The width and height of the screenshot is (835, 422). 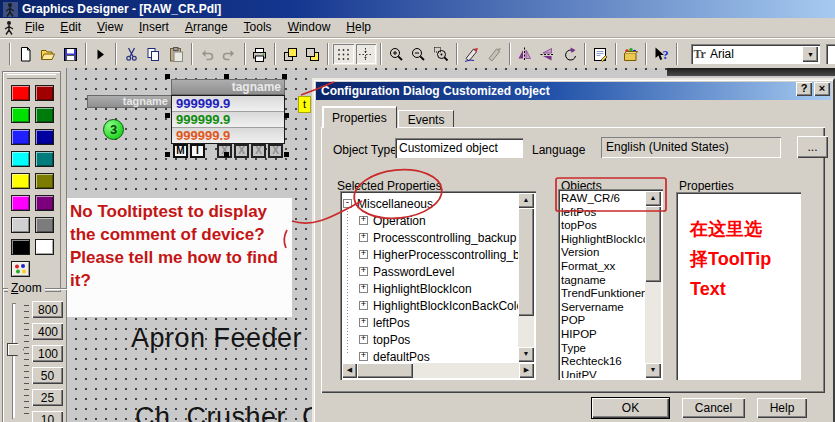 What do you see at coordinates (70, 28) in the screenshot?
I see `menu-item-edit: Edit` at bounding box center [70, 28].